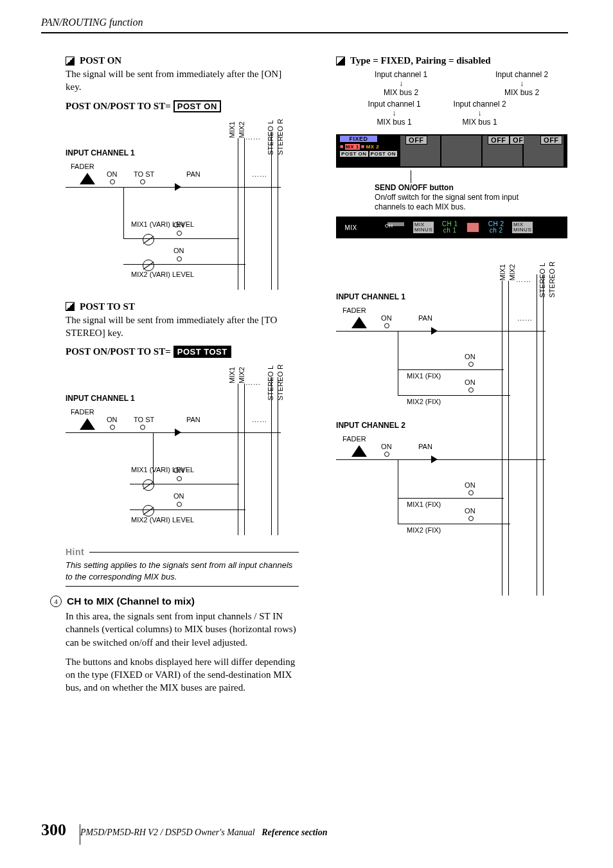 This screenshot has width=613, height=868. I want to click on heading-type-fixed-label: Type = FIXED, Pairing = disabled, so click(420, 60).